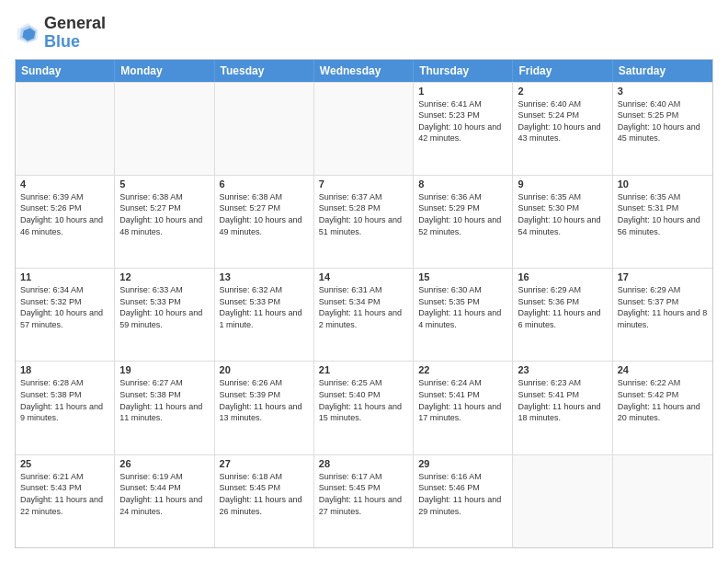  Describe the element at coordinates (364, 307) in the screenshot. I see `sun-info: Sunrise: 6:31 AM Sunset: 5:34 PM Dayligh…` at that location.